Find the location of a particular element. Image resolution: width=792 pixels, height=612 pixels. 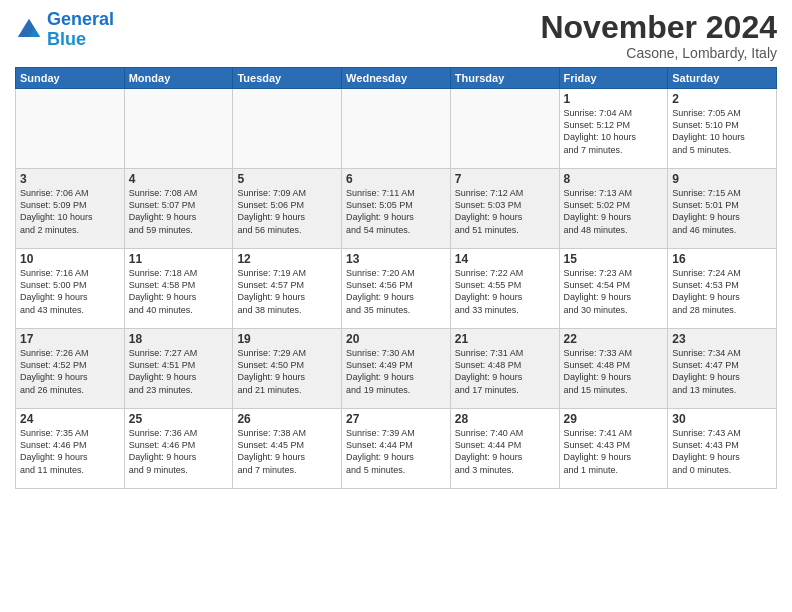

col-wednesday: Wednesday is located at coordinates (396, 78).